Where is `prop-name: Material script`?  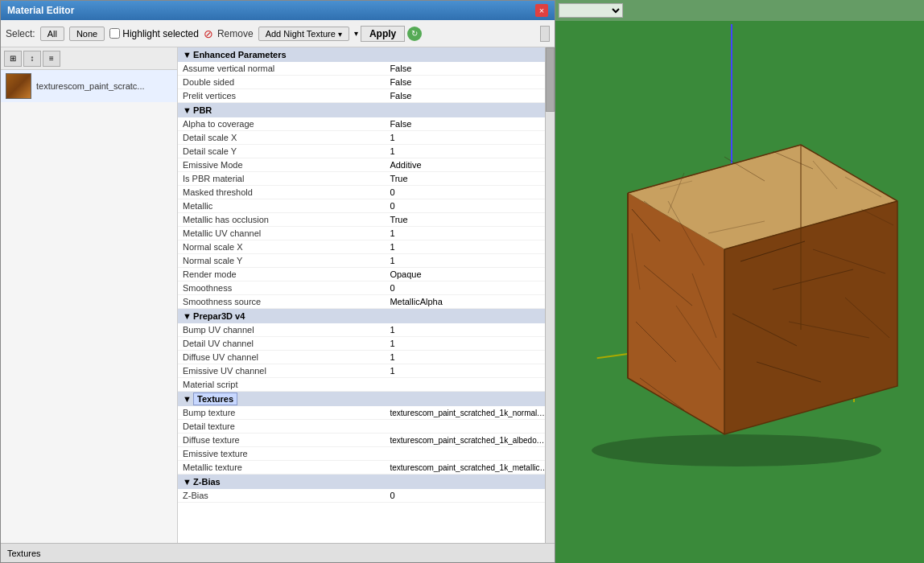
prop-name: Material script is located at coordinates (282, 384).